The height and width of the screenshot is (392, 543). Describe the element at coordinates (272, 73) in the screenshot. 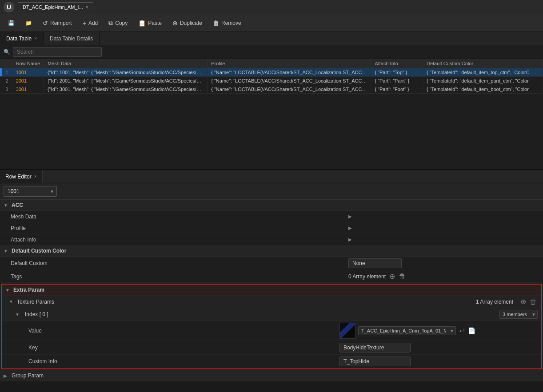

I see `table-row: 1 1001 {"Id": 1001, "Mesh": { "Mesh": "/…` at that location.